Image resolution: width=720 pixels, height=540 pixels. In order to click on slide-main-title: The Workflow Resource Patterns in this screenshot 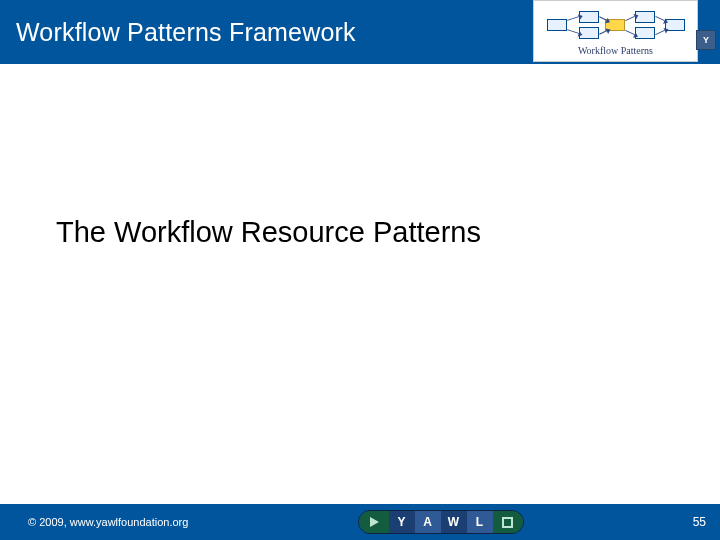, I will do `click(268, 232)`.